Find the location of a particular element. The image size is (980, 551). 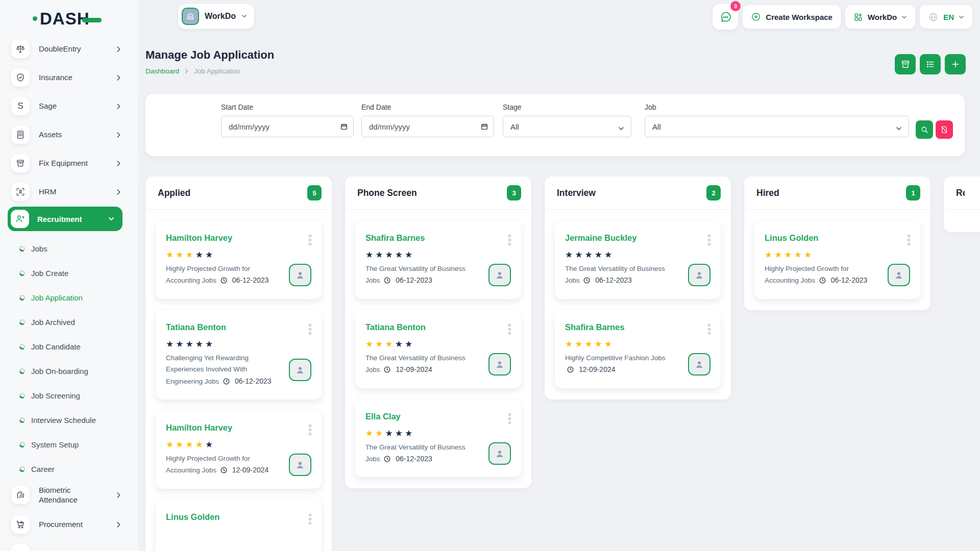

sidebar-subitem-job-candidate: Job Candidate is located at coordinates (69, 346).